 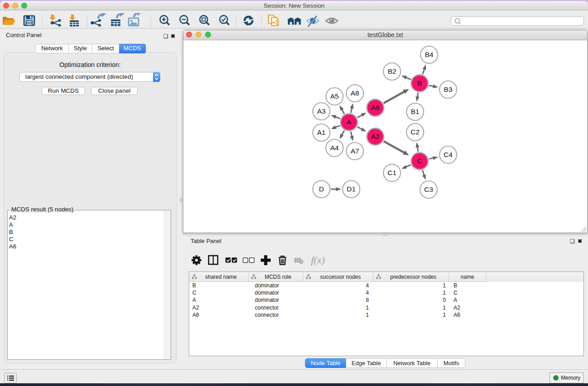 I want to click on svg-text: B, so click(x=420, y=83).